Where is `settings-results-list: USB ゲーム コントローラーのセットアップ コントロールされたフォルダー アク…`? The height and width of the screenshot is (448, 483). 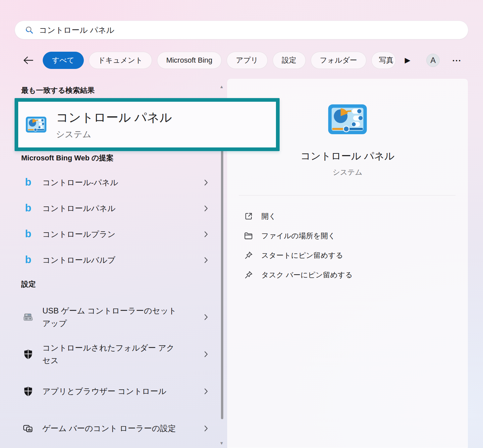
settings-results-list: USB ゲーム コントローラーのセットアップ コントロールされたフォルダー アク… is located at coordinates (117, 373).